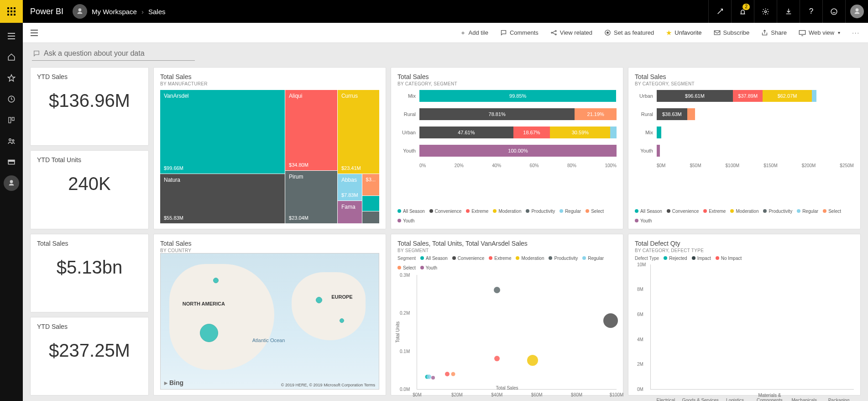  Describe the element at coordinates (445, 54) in the screenshot. I see `qna-section: Ask a question about your data` at that location.